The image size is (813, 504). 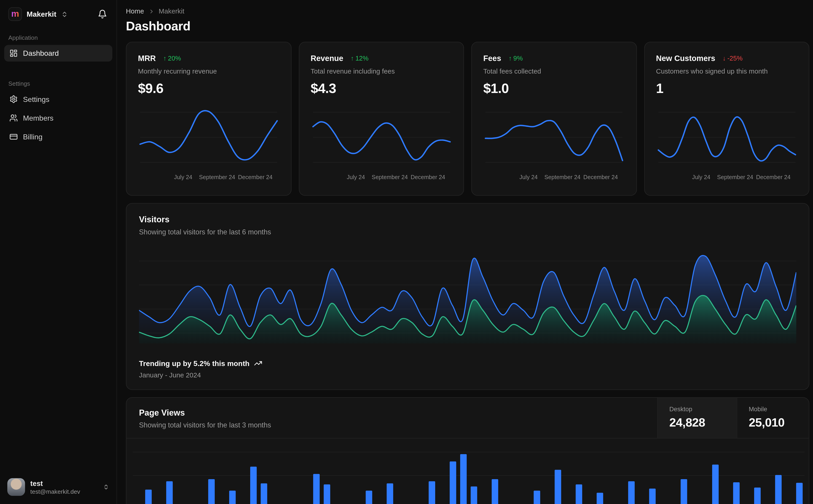 What do you see at coordinates (468, 11) in the screenshot?
I see `breadcrumb: Home Makerkit` at bounding box center [468, 11].